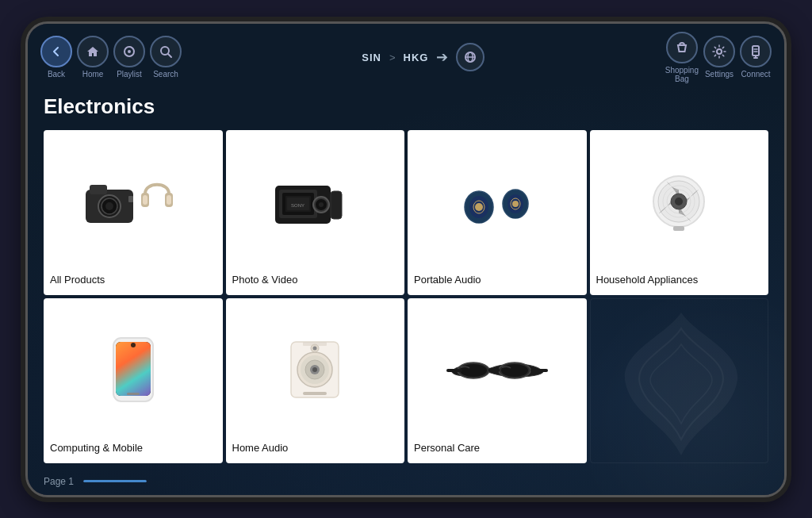 The image size is (812, 518). I want to click on connect-button: Connect, so click(756, 57).